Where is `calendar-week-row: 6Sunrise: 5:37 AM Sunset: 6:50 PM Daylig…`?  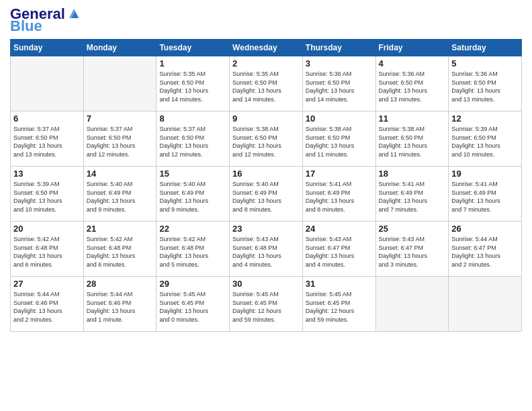
calendar-week-row: 6Sunrise: 5:37 AM Sunset: 6:50 PM Daylig… is located at coordinates (266, 139).